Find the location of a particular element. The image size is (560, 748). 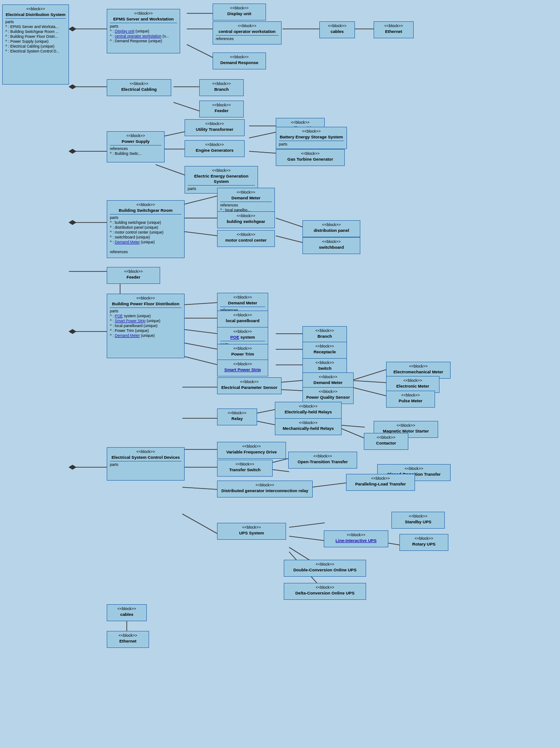

con-title: Contactor is located at coordinates (386, 443).